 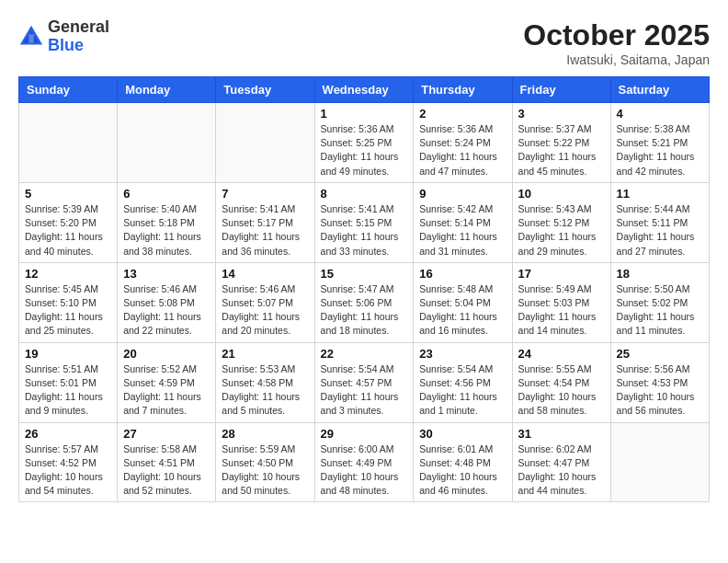 I want to click on day-info: Sunrise: 5:55 AM Sunset: 4:54 PM Dayligh…, so click(x=562, y=390).